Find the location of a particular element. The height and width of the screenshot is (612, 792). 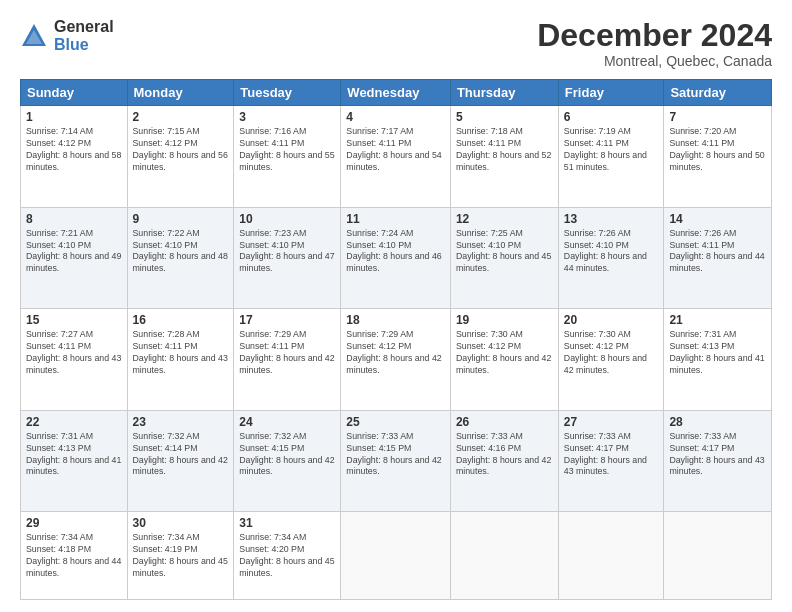

calendar-cell: 28Sunrise: 7:33 AMSunset: 4:17 PMDayligh… is located at coordinates (718, 461).